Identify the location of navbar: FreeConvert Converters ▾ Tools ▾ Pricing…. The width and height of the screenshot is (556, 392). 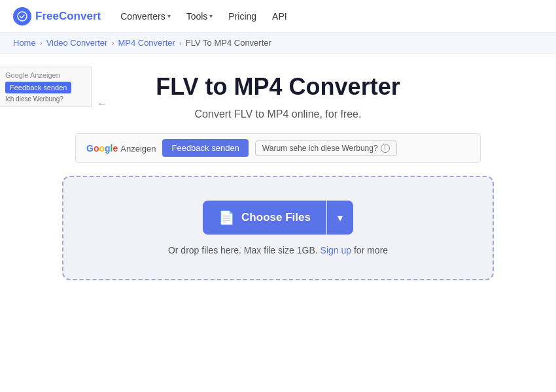
(278, 16).